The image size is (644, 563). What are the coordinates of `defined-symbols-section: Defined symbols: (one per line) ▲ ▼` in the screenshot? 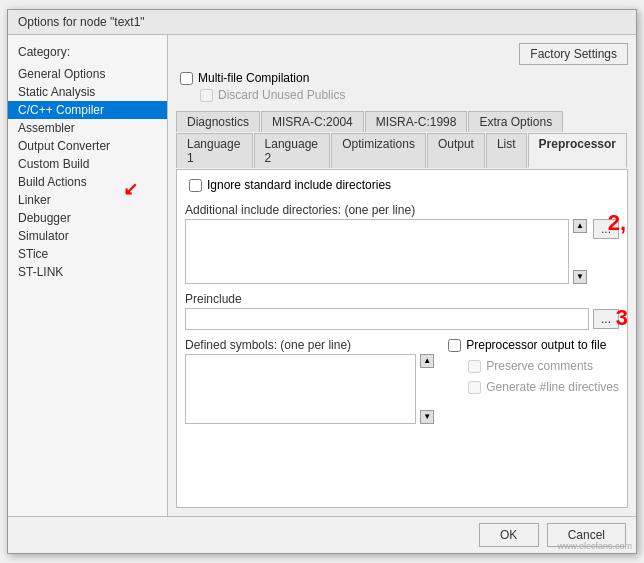 It's located at (310, 381).